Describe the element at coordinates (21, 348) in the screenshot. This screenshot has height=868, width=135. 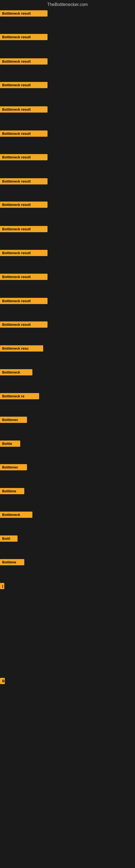
I see `bottleneck-badge: Bottleneck resu` at that location.